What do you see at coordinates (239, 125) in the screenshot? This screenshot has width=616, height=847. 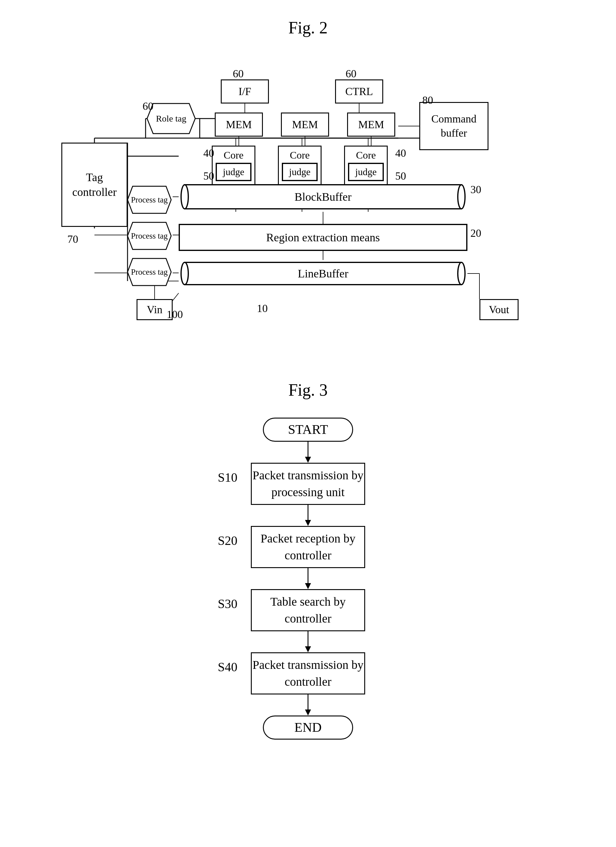 I see `mem1-box: MEM` at bounding box center [239, 125].